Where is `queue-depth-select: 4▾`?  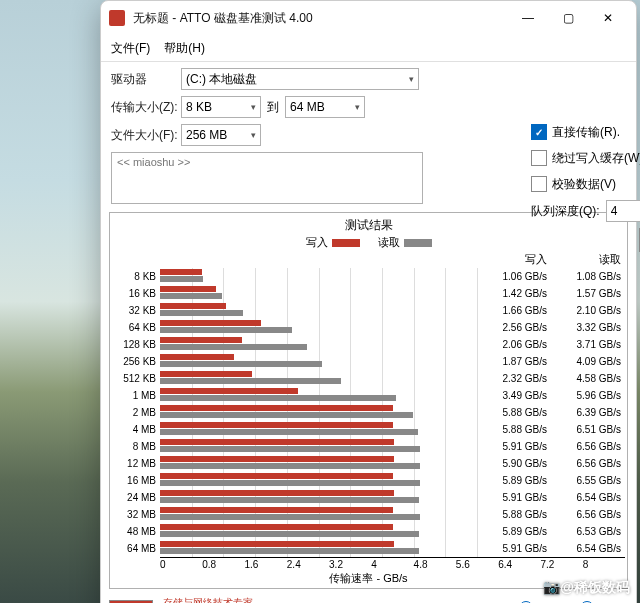
queue-depth-select: 4▾ is located at coordinates (623, 211).